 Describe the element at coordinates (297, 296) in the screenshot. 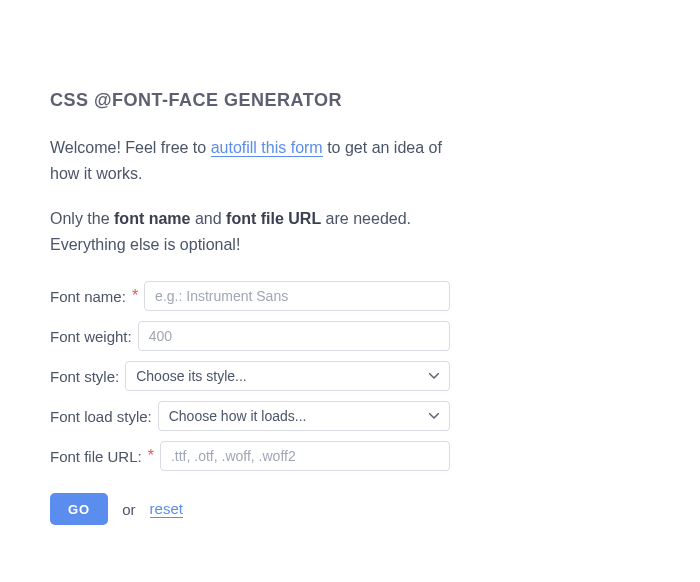

I see `font-name-input` at that location.